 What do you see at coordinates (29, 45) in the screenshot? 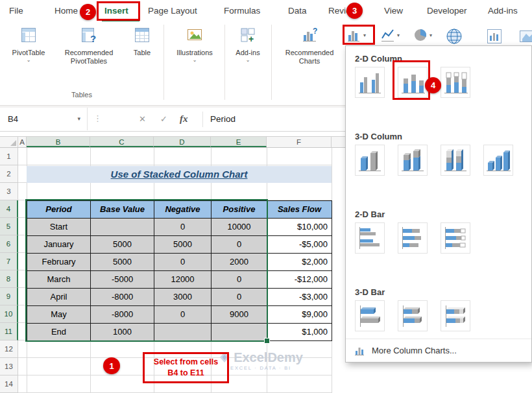
I see `pivottable-button: PivotTable ⌄` at bounding box center [29, 45].